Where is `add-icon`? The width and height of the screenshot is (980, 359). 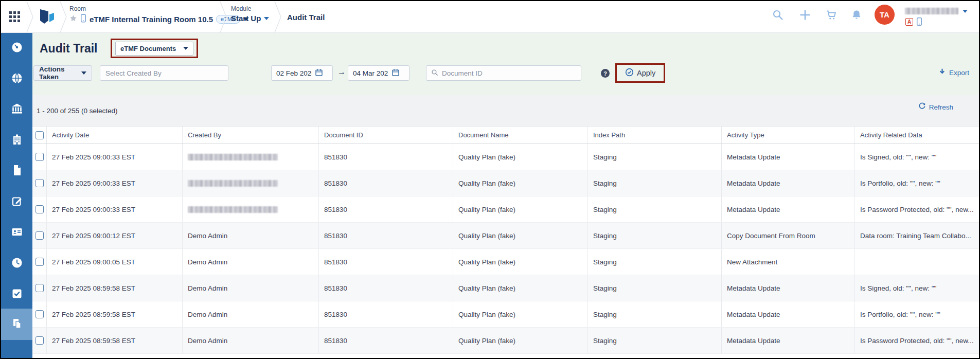 add-icon is located at coordinates (805, 15).